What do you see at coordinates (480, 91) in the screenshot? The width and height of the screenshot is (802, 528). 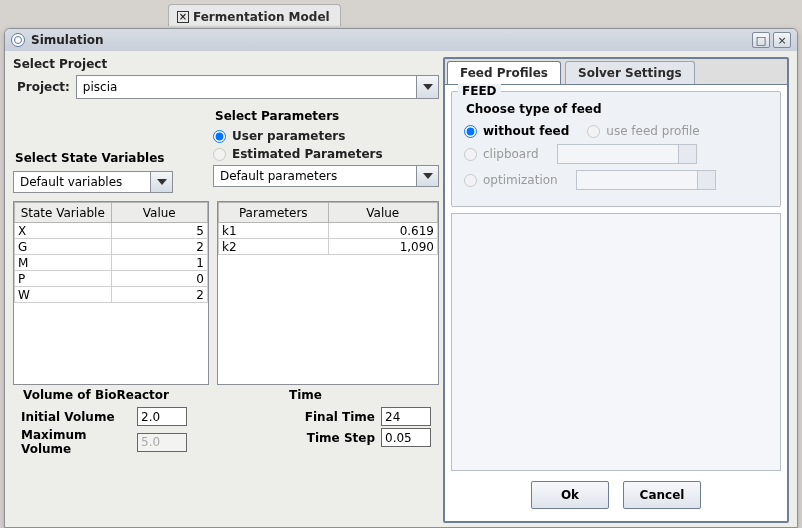 I see `feed-legend: FEED` at bounding box center [480, 91].